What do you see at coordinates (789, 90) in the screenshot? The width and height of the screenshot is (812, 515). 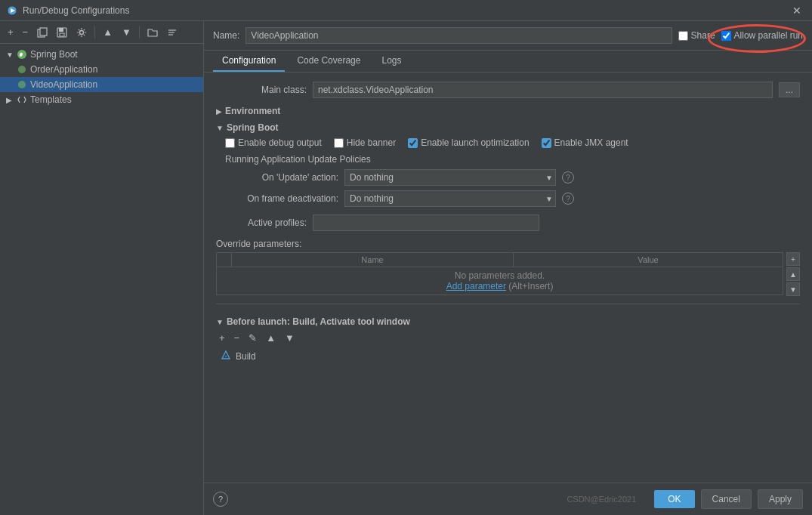 I see `main-class-browse-button: ...` at bounding box center [789, 90].